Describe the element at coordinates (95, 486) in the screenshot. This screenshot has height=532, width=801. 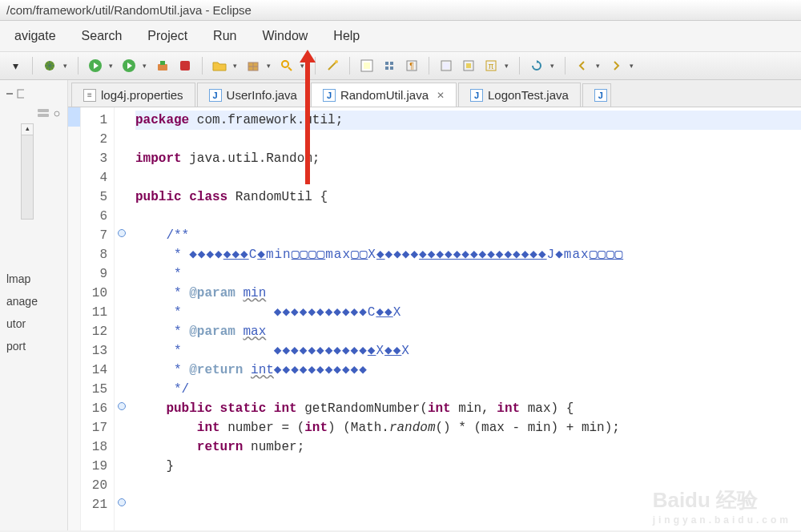
I see `line-number: 20` at that location.